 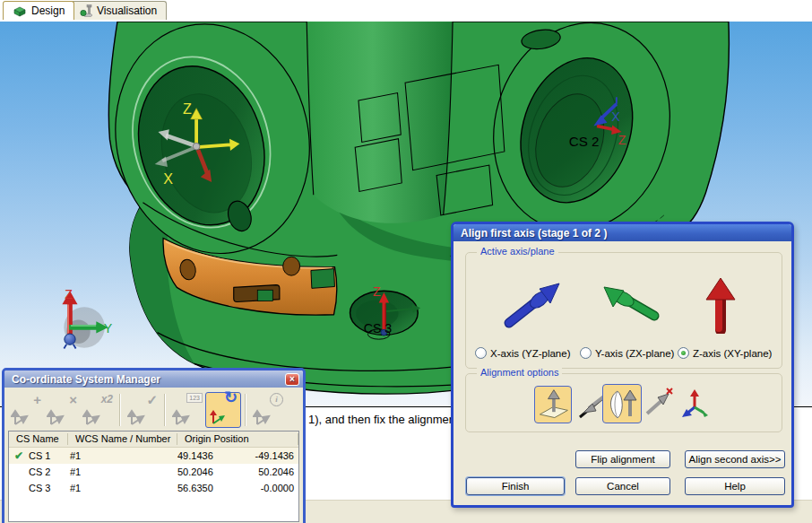 What do you see at coordinates (376, 292) in the screenshot?
I see `cs3-z-label: Z` at bounding box center [376, 292].